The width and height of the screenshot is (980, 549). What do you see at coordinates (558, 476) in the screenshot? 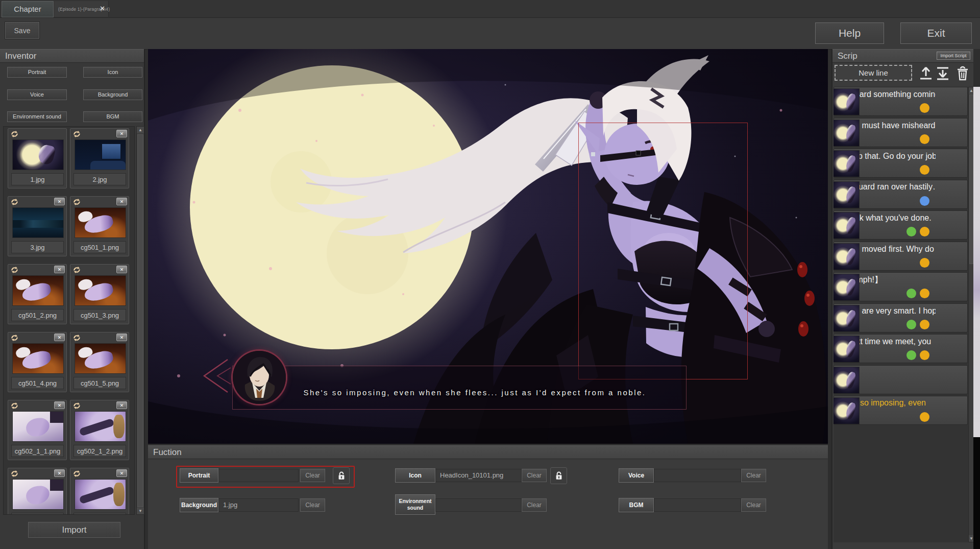
I see `icon-lock-button` at bounding box center [558, 476].